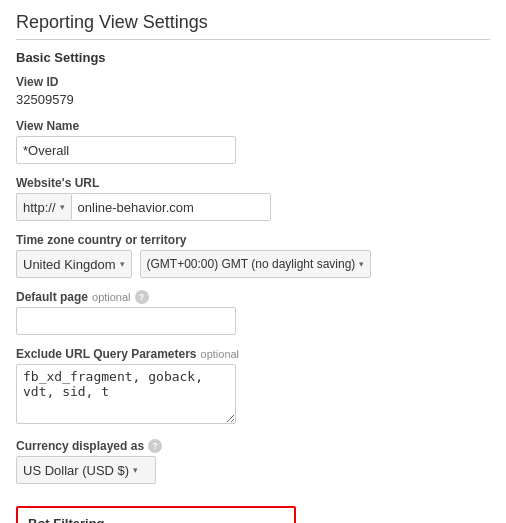 Image resolution: width=506 pixels, height=523 pixels. Describe the element at coordinates (253, 462) in the screenshot. I see `currency-group: Currency displayed as ? US Dollar (USD $…` at that location.